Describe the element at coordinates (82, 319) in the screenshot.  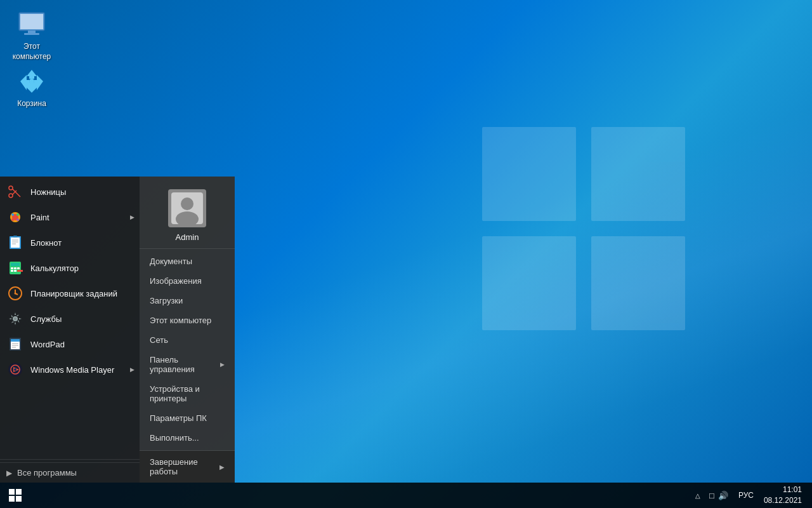
I see `services-label: Службы` at that location.